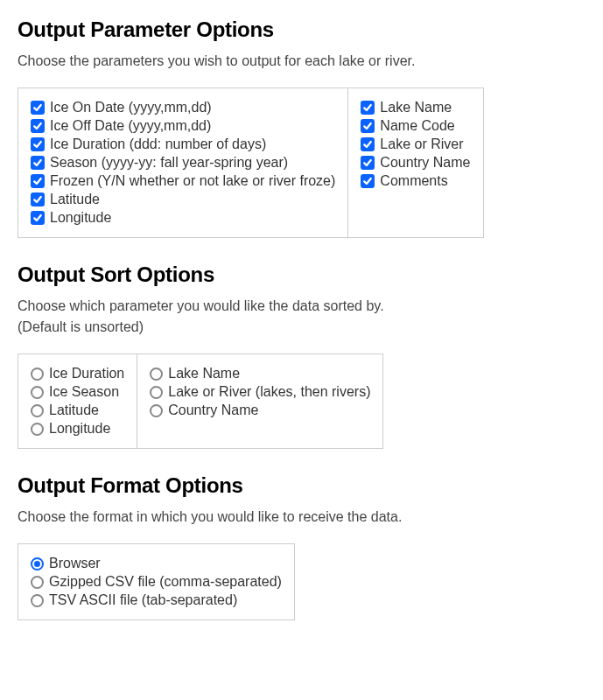 Image resolution: width=603 pixels, height=700 pixels. Describe the element at coordinates (368, 144) in the screenshot. I see `param-lake-or-river-checkbox` at that location.